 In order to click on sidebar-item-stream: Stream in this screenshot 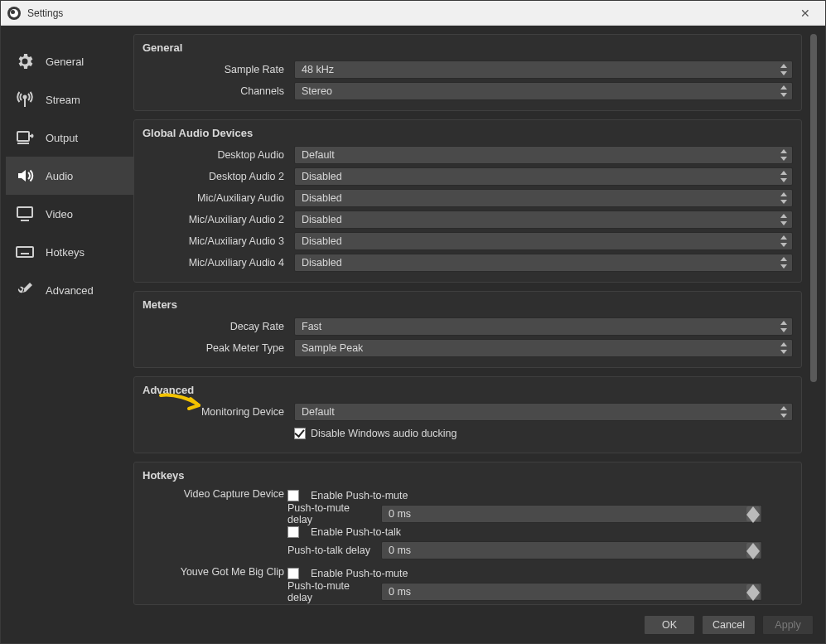, I will do `click(70, 99)`.